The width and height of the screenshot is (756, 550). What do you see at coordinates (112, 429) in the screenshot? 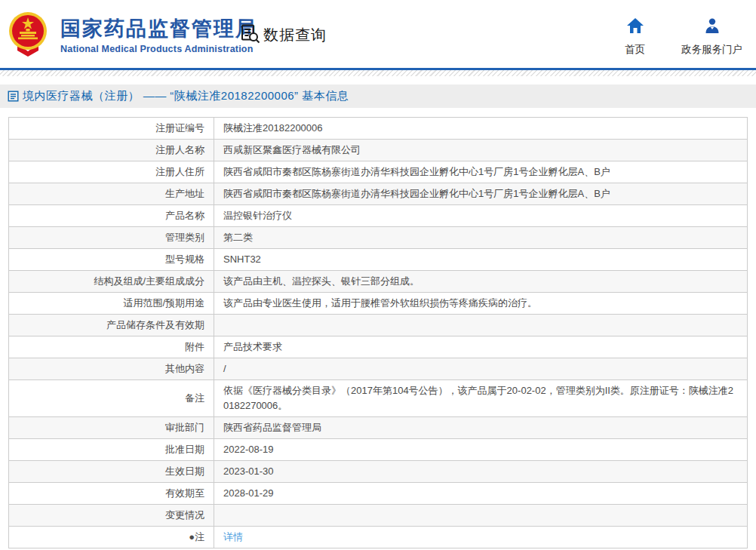
I see `row-label: 审批部门` at bounding box center [112, 429].